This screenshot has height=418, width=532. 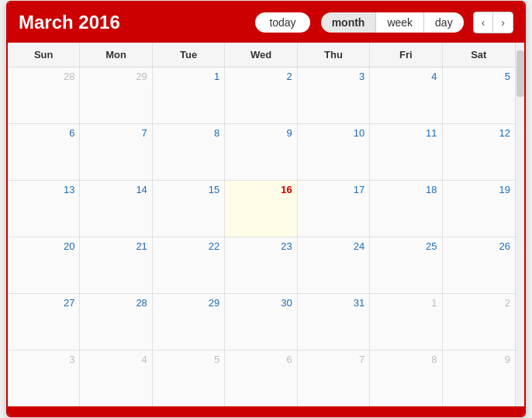 What do you see at coordinates (406, 265) in the screenshot?
I see `day-cell-w3d5: 25` at bounding box center [406, 265].